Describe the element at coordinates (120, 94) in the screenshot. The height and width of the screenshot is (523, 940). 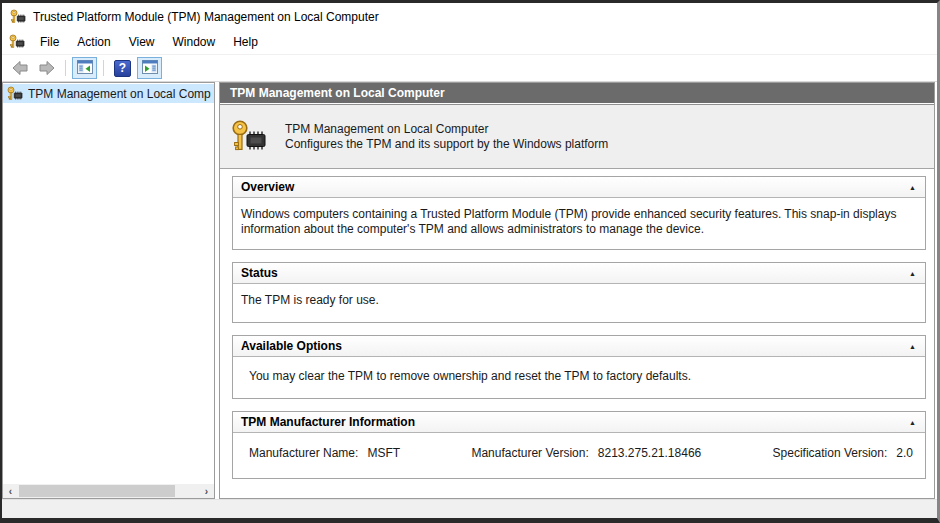
I see `tree-item-label: TPM Management on Local Comp` at that location.